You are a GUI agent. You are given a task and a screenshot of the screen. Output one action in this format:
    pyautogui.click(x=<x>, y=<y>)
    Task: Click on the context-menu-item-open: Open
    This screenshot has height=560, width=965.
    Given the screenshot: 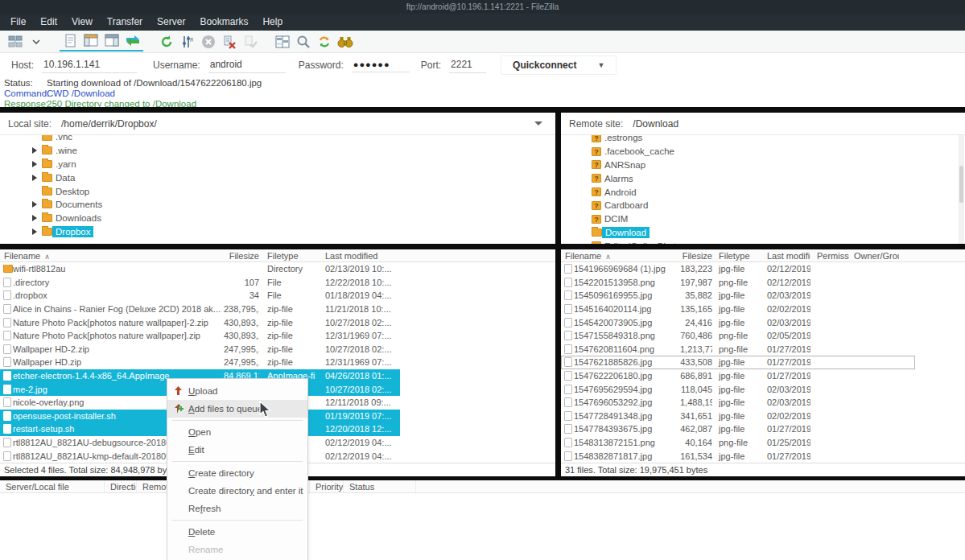 What is the action you would take?
    pyautogui.click(x=237, y=432)
    